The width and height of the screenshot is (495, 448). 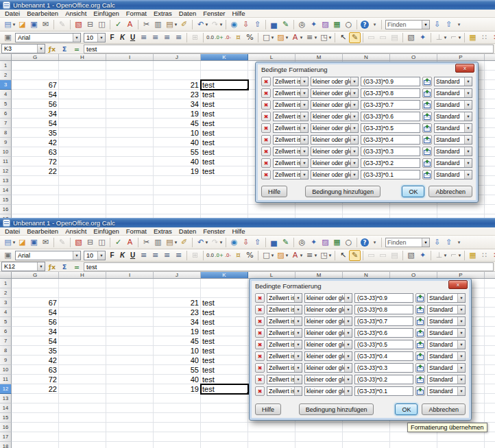 What do you see at coordinates (36, 275) in the screenshot?
I see `column-header-G: G` at bounding box center [36, 275].